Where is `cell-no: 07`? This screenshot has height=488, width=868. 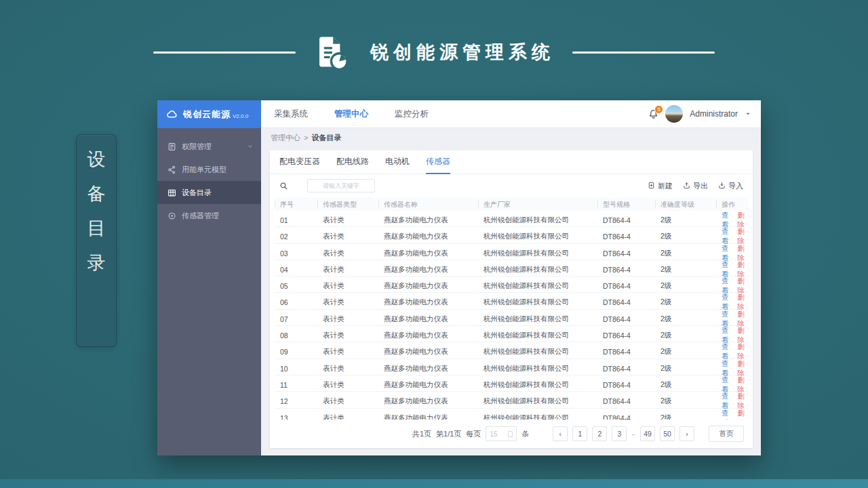
cell-no: 07 is located at coordinates (296, 319).